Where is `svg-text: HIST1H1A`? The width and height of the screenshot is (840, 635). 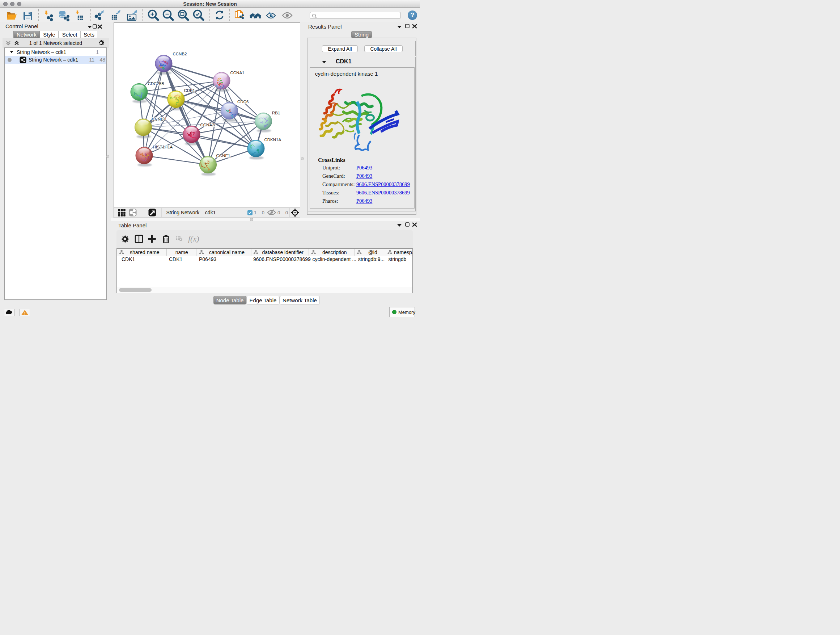
svg-text: HIST1H1A is located at coordinates (163, 147).